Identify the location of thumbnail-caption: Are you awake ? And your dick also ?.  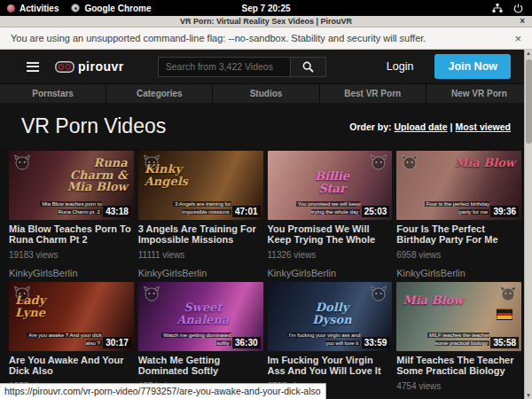
(64, 340).